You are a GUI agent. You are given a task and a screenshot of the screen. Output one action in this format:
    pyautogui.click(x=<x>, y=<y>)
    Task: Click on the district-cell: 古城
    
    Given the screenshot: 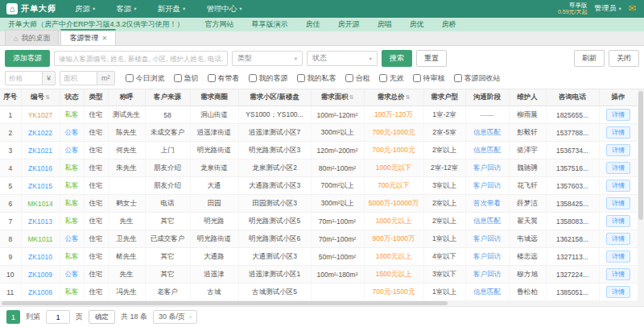 What is the action you would take?
    pyautogui.click(x=214, y=292)
    